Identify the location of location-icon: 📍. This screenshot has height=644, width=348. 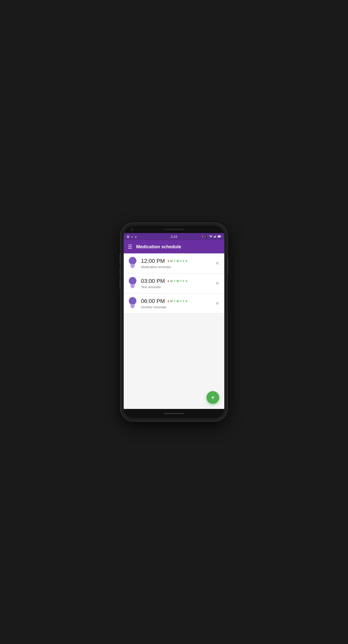
(202, 237).